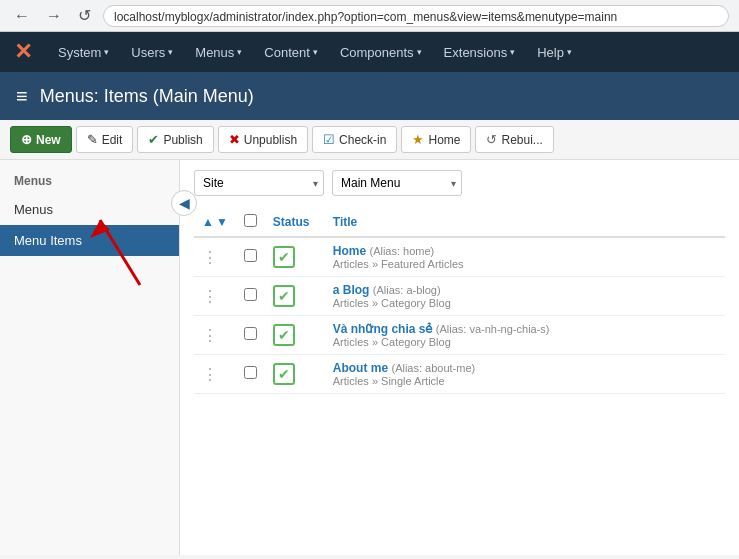 The height and width of the screenshot is (559, 739). I want to click on new-label: New, so click(48, 140).